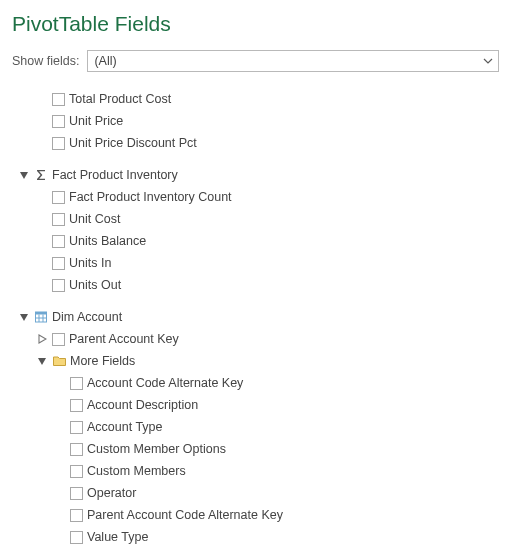 The image size is (511, 549). What do you see at coordinates (256, 24) in the screenshot?
I see `panel-title: PivotTable Fields` at bounding box center [256, 24].